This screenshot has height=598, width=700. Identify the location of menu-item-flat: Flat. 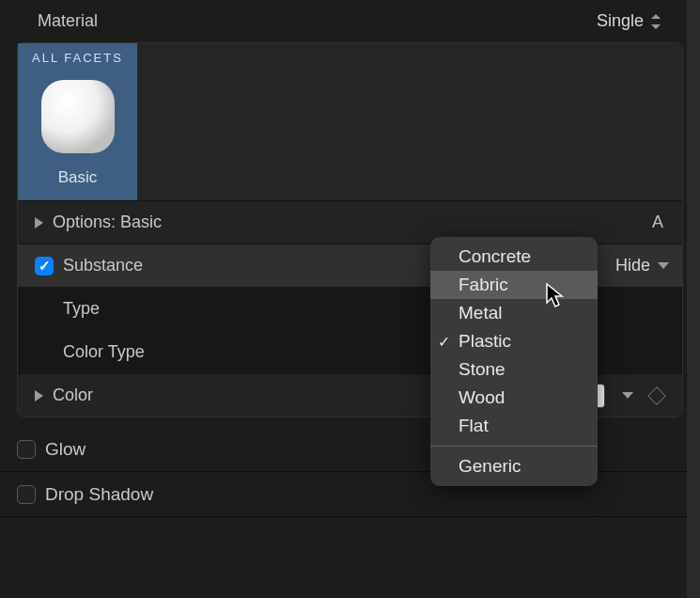
(514, 426).